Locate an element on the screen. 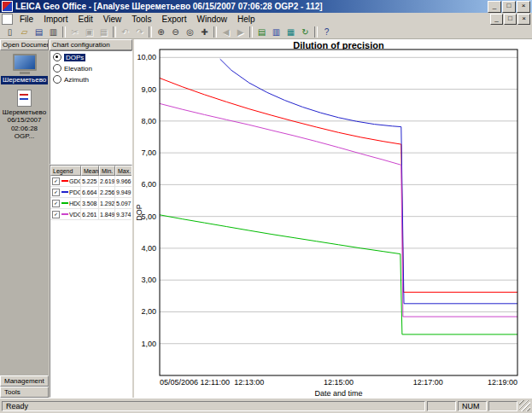  close-button: × is located at coordinates (523, 7).